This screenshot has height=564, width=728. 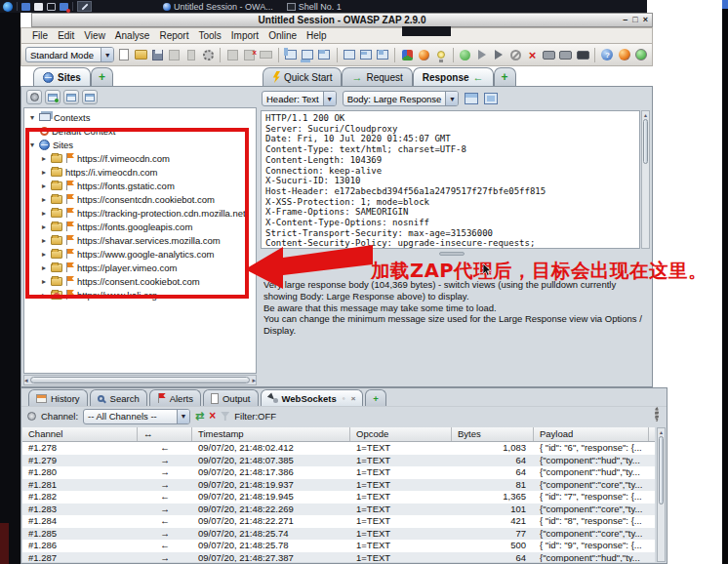 What do you see at coordinates (95, 35) in the screenshot?
I see `menu-view: View` at bounding box center [95, 35].